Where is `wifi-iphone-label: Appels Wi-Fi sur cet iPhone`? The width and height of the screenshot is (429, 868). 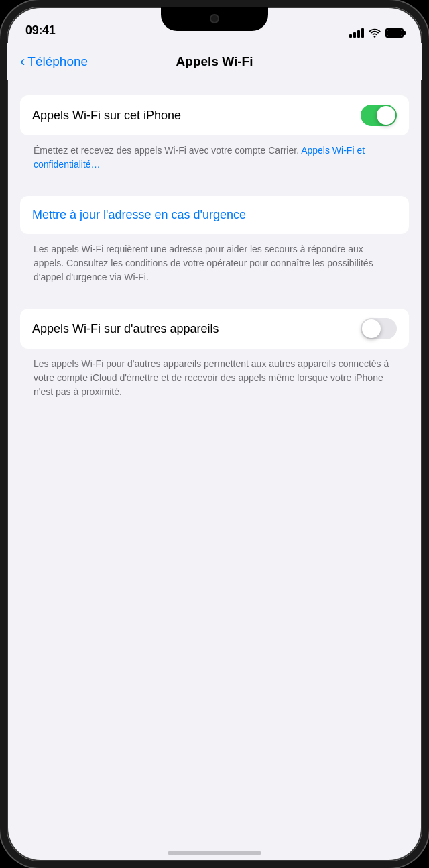
wifi-iphone-label: Appels Wi-Fi sur cet iPhone is located at coordinates (196, 115).